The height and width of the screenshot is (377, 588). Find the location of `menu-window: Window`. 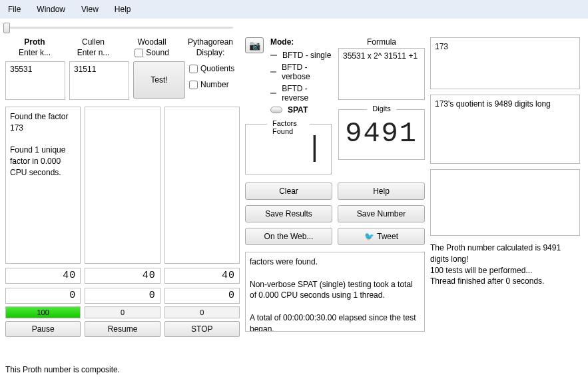

menu-window: Window is located at coordinates (51, 9).